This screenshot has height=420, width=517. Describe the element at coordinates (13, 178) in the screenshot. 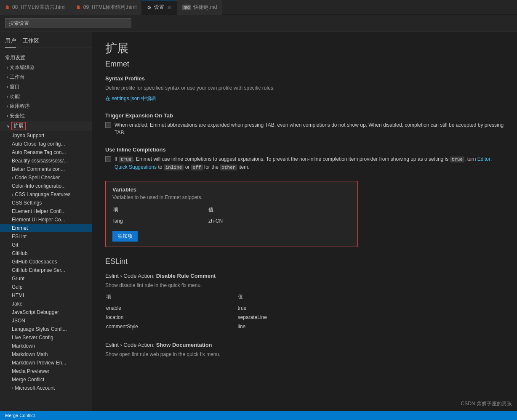

I see `arrow-icon-cs: ›` at that location.